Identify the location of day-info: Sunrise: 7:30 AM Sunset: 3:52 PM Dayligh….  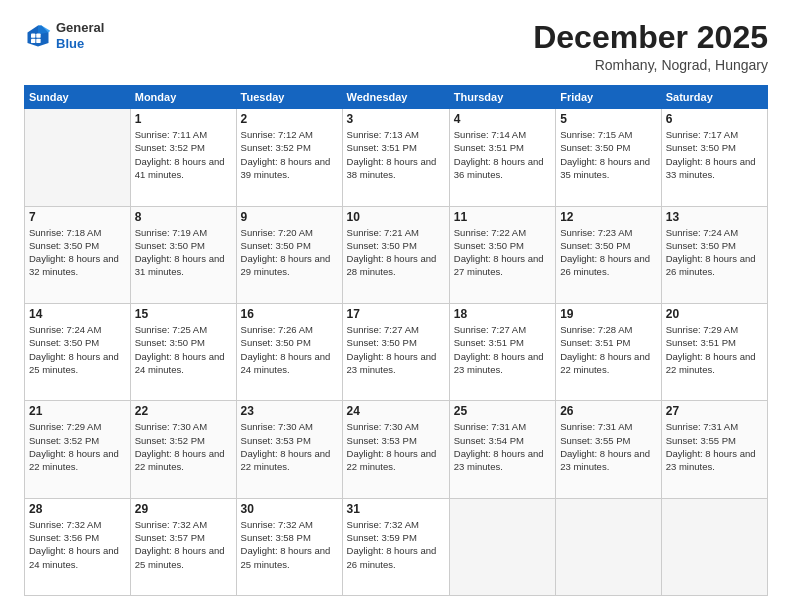
(184, 446).